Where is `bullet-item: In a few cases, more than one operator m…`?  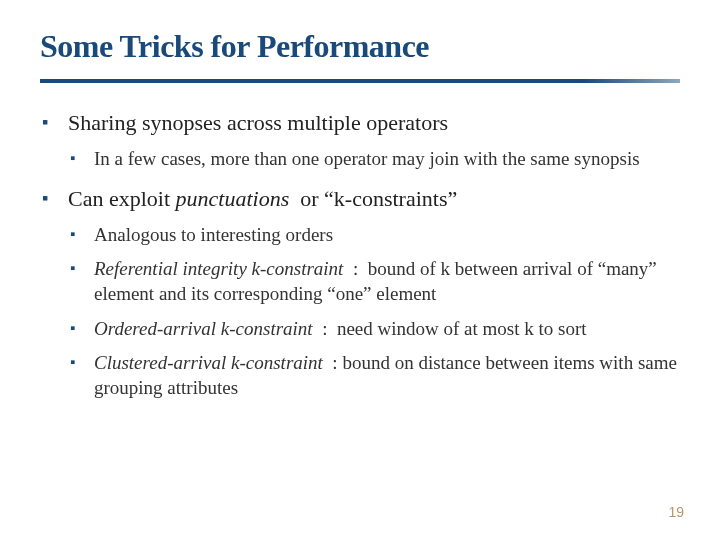 bullet-item: In a few cases, more than one operator m… is located at coordinates (374, 160).